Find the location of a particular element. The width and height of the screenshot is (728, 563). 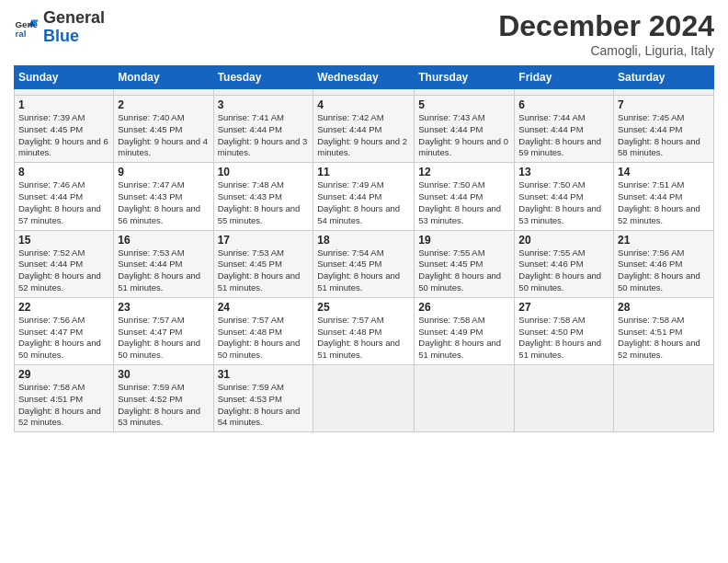

day-number: 13 is located at coordinates (564, 172).